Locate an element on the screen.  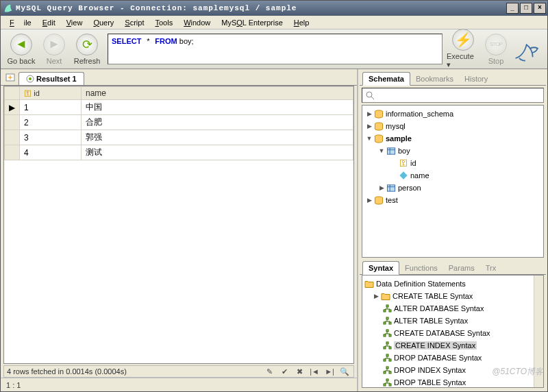
search-icon: 🔍 is located at coordinates (345, 371).